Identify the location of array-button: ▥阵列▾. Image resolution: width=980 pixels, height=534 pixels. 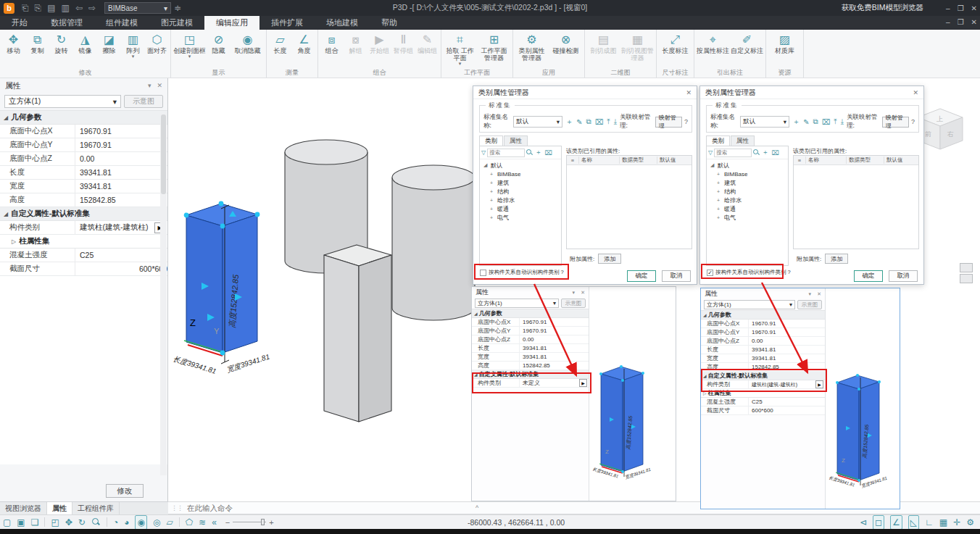
(133, 46).